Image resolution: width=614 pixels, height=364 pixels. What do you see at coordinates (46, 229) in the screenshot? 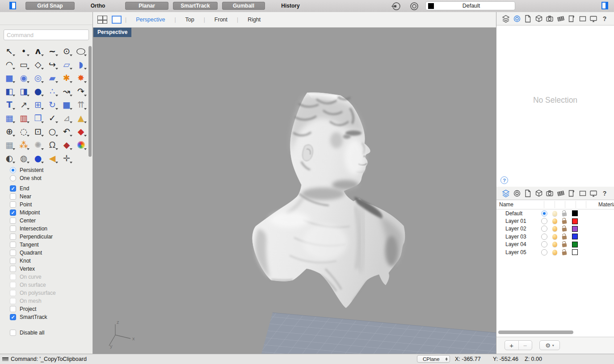
I see `osnap-intersection: Intersection` at bounding box center [46, 229].